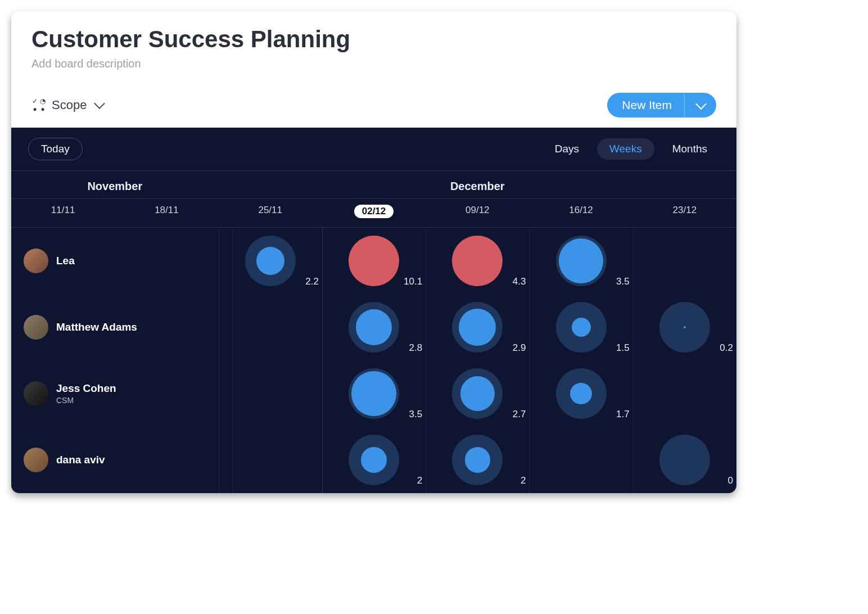  What do you see at coordinates (626, 149) in the screenshot?
I see `range-weeks: Weeks` at bounding box center [626, 149].